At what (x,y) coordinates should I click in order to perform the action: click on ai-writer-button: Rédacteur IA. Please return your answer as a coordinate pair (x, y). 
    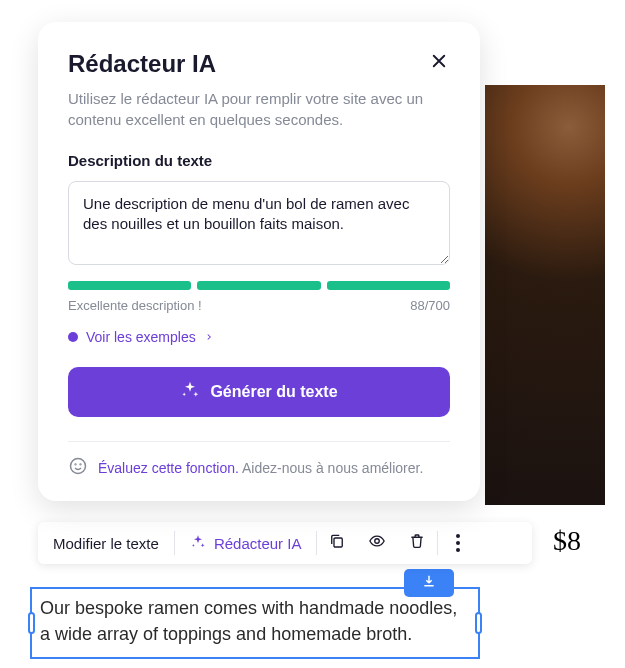
    Looking at the image, I should click on (246, 543).